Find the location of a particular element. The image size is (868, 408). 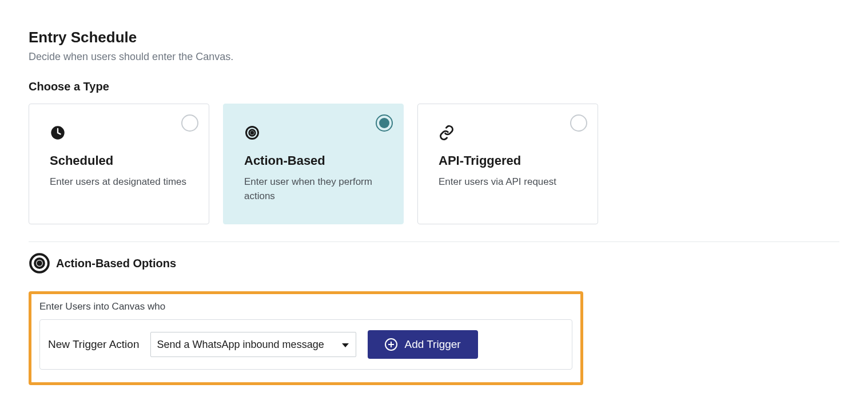

type-card-action-based: Action-Based Enter user when they perfor… is located at coordinates (313, 164).